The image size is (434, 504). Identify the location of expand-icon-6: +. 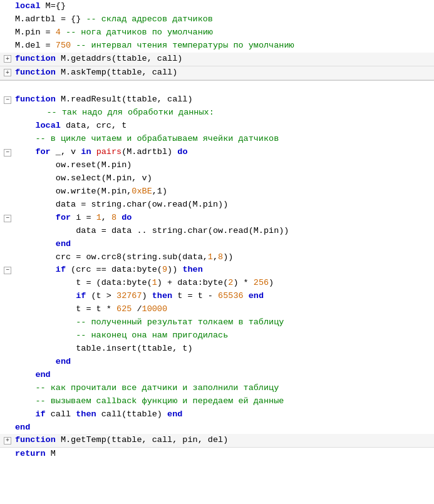
(8, 73).